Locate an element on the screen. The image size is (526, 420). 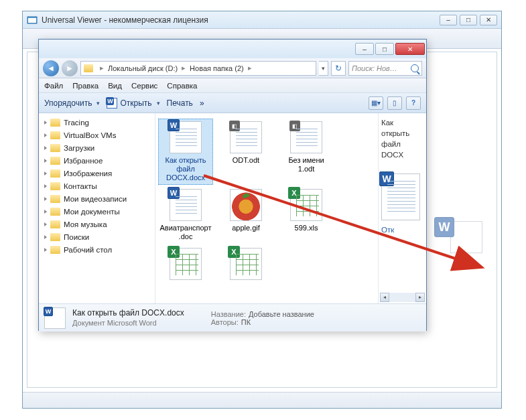
uv-maximize-button: □ is located at coordinates (468, 20).